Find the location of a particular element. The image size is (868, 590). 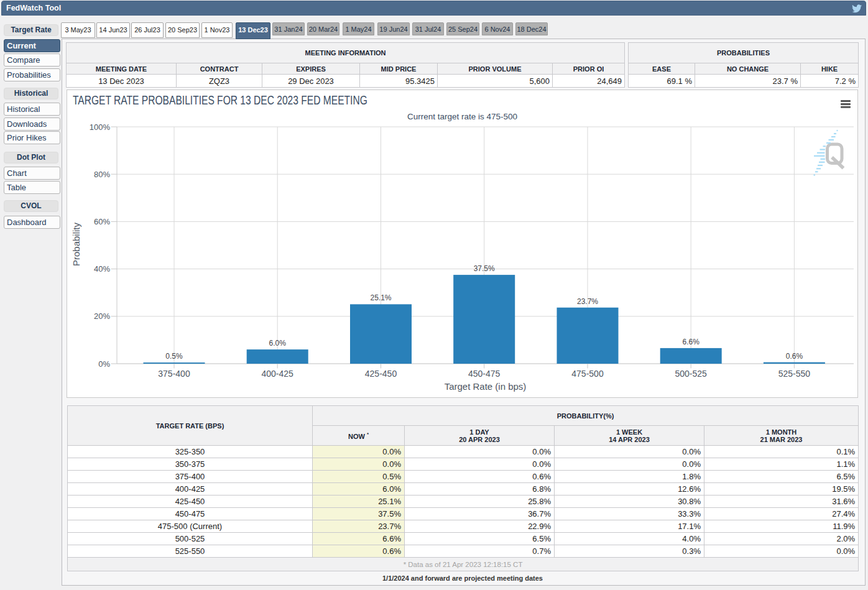

svg-text: 25.1% is located at coordinates (381, 298).